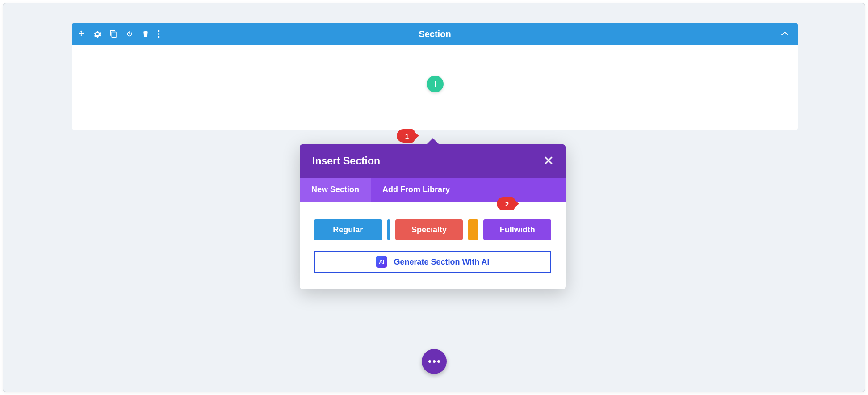 The width and height of the screenshot is (868, 395). Describe the element at coordinates (432, 262) in the screenshot. I see `generate-ai-button: AI Generate Section With AI` at that location.